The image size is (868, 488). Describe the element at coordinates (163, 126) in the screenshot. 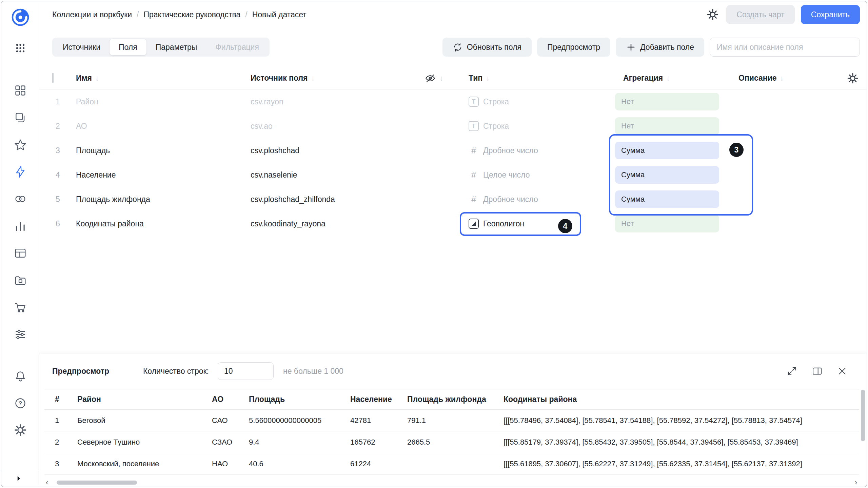

I see `field-name: АО` at that location.